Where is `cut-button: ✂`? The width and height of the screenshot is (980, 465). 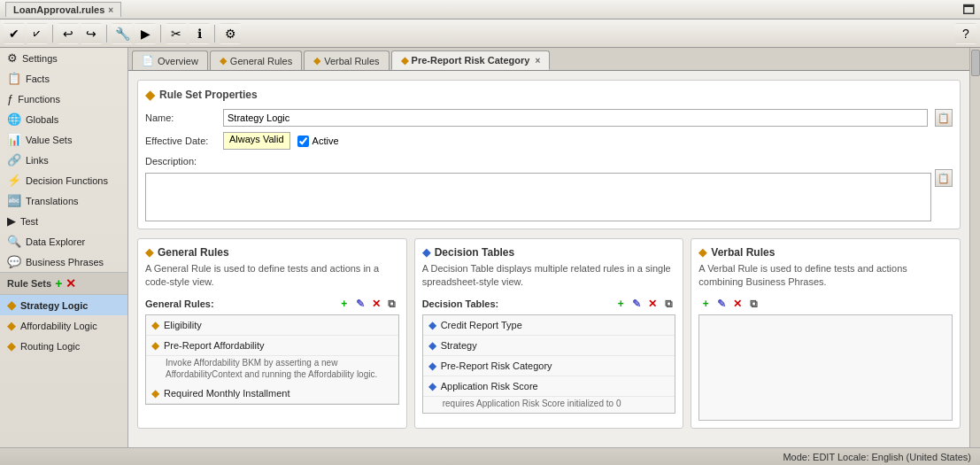 cut-button: ✂ is located at coordinates (176, 34).